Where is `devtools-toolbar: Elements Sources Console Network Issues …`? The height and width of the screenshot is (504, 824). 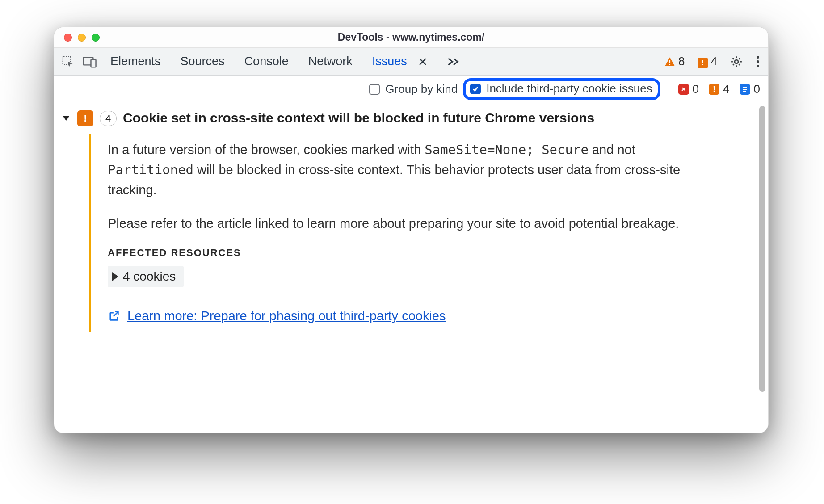
devtools-toolbar: Elements Sources Console Network Issues … is located at coordinates (411, 62).